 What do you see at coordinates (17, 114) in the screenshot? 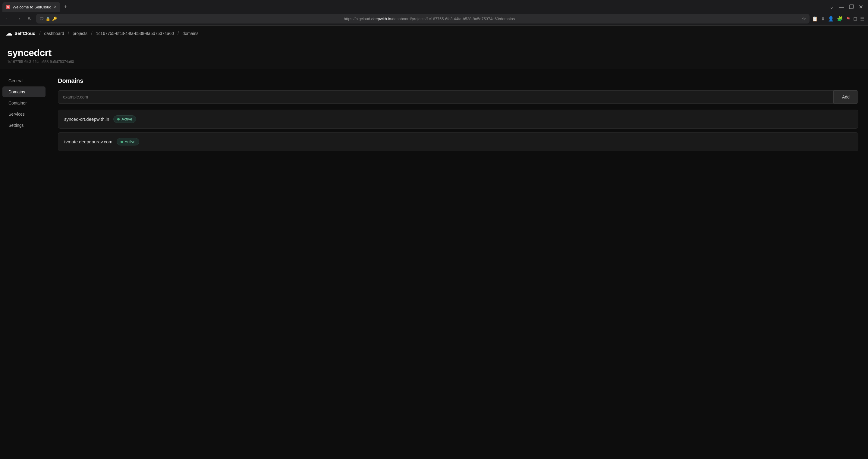
I see `sidebar-label-services: Services` at bounding box center [17, 114].